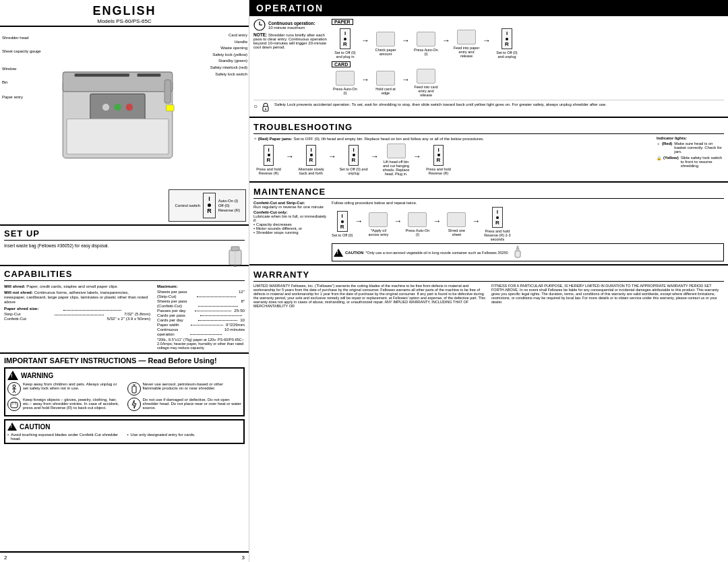  Describe the element at coordinates (528, 58) in the screenshot. I see `paper-steps-area: PAPER IR Set to Off (0) and plug in → Ch` at that location.